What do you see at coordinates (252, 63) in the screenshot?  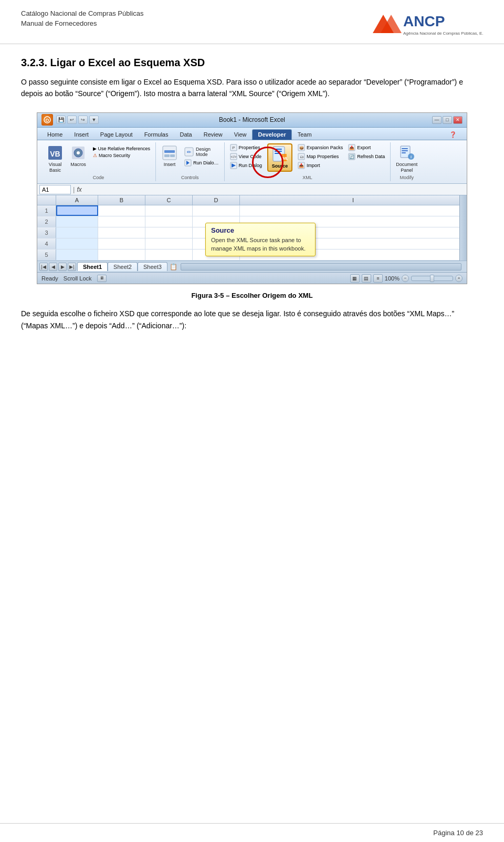 I see `section-heading: 3.2.3. Ligar o Excel ao Esquema XSD` at bounding box center [252, 63].